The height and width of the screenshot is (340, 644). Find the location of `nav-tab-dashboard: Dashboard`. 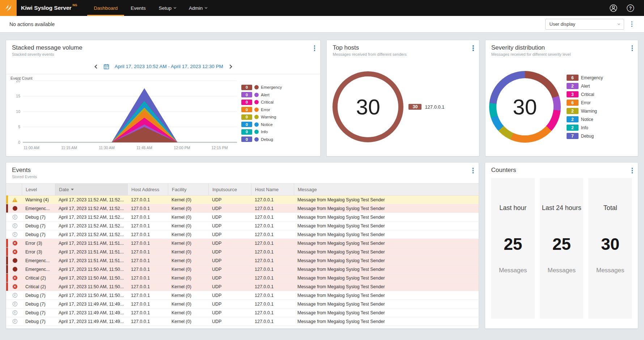

nav-tab-dashboard: Dashboard is located at coordinates (106, 8).